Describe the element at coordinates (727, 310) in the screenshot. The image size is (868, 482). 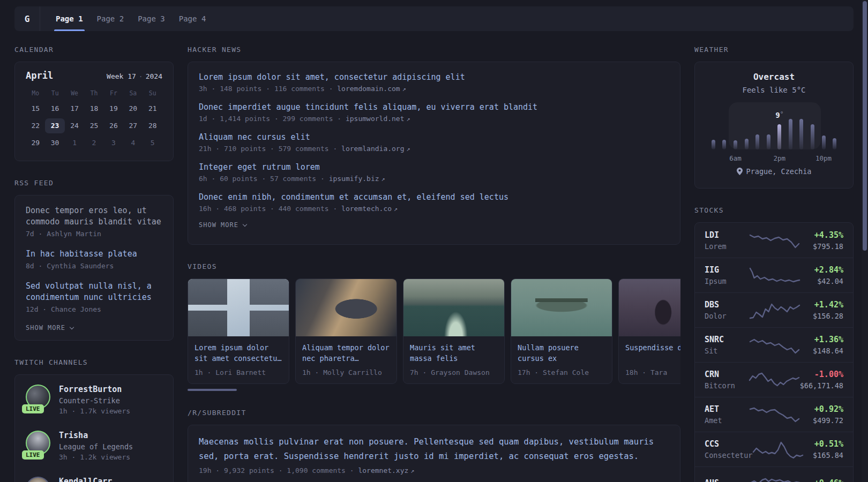
I see `stock-info: DBS Dolor` at that location.